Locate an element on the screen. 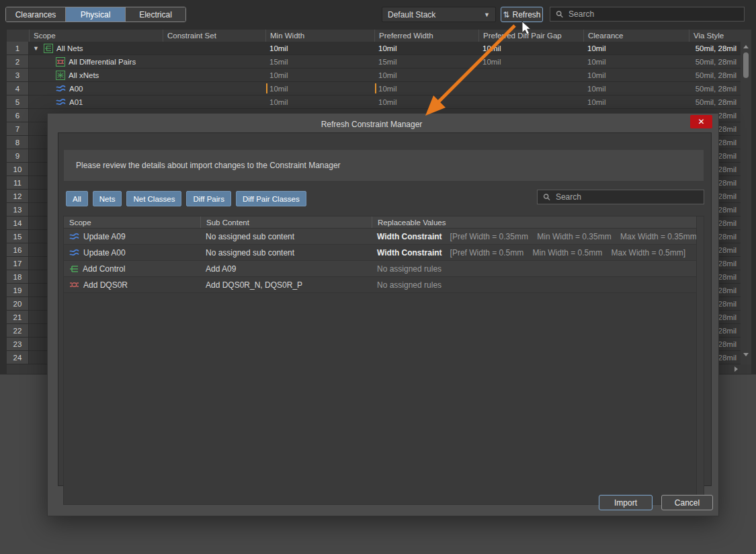 The image size is (756, 554). replaceable-values-cell: Width Constraint[Pref Width = 0.5mm Min … is located at coordinates (535, 253).